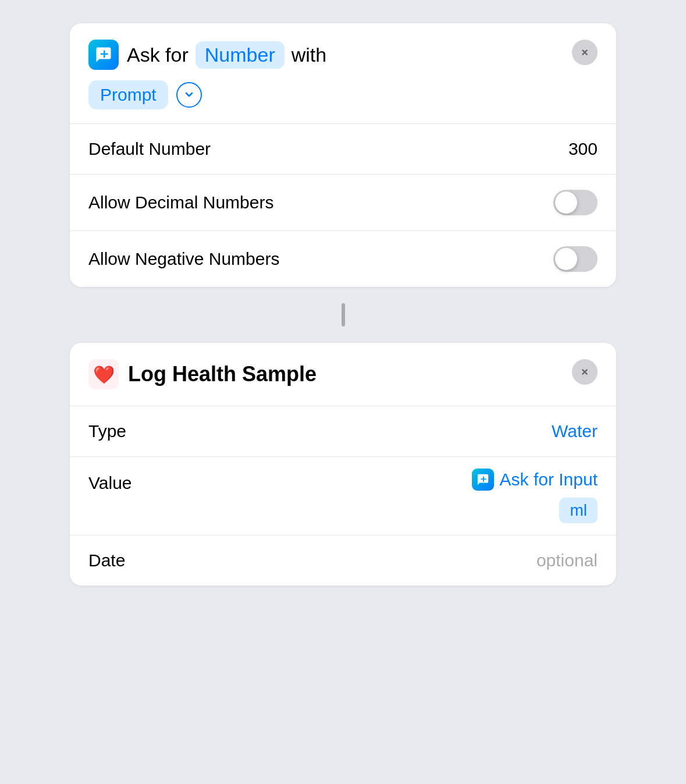  I want to click on app-icon, so click(104, 55).